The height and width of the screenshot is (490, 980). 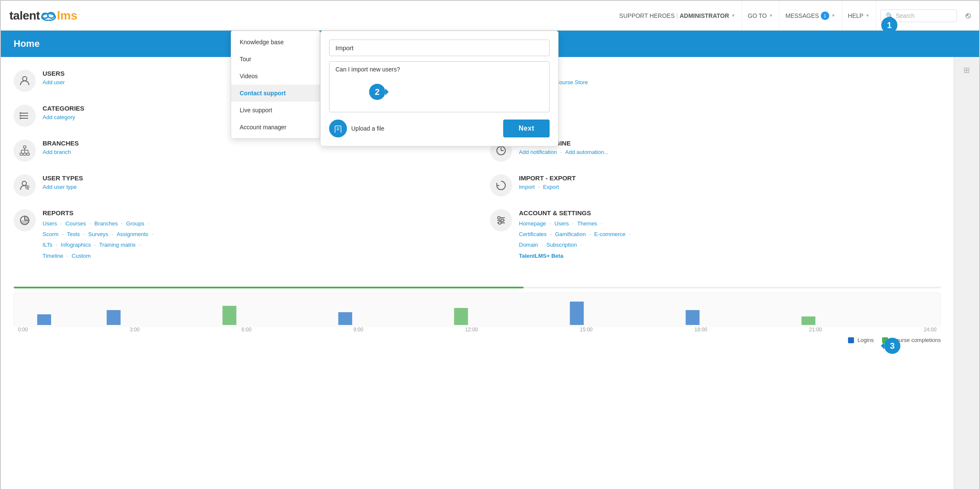 I want to click on header: talent lms SUPPORT HEROES | ADMINISTRATO…, so click(x=490, y=16).